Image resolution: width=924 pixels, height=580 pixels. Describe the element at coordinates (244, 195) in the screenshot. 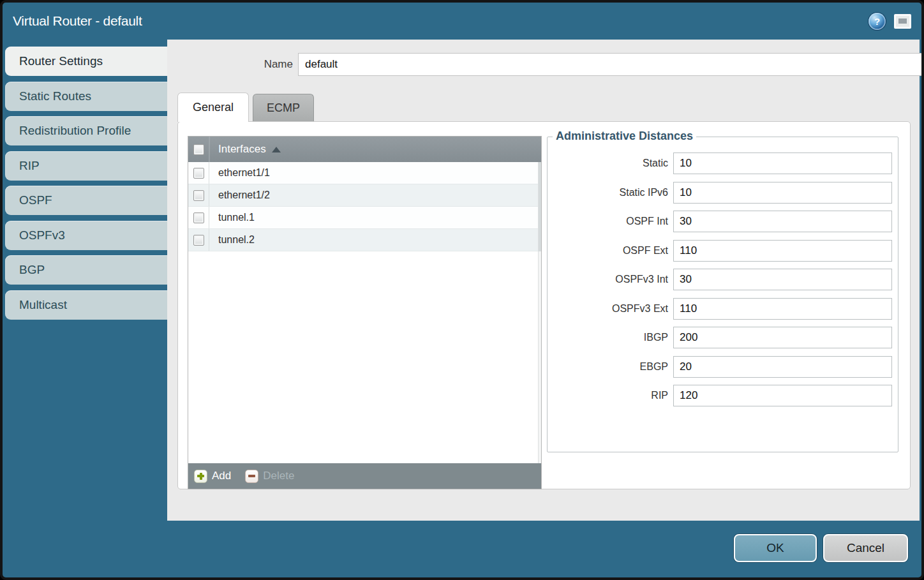

I see `interface-name: ethernet1/2` at that location.